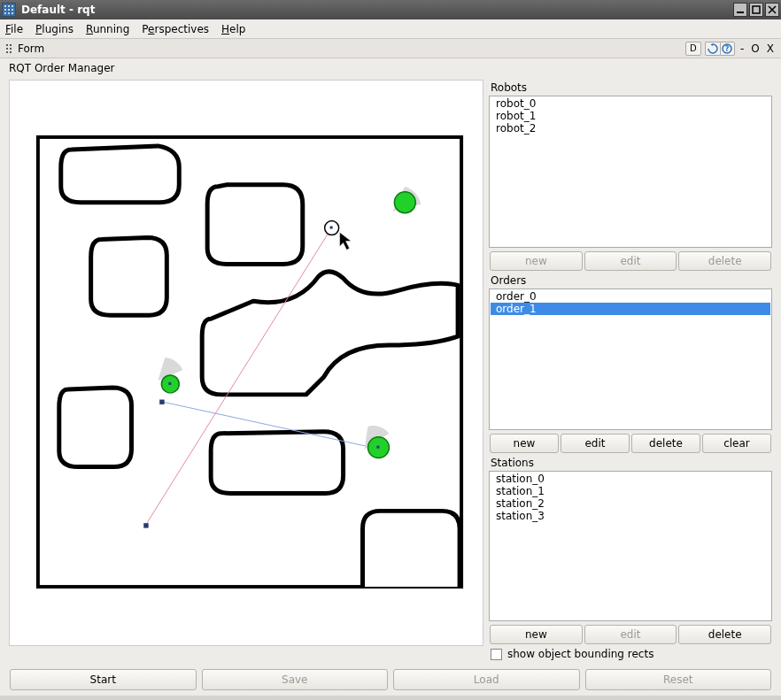 This screenshot has height=700, width=781. Describe the element at coordinates (537, 261) in the screenshot. I see `robots-new-button: new` at that location.